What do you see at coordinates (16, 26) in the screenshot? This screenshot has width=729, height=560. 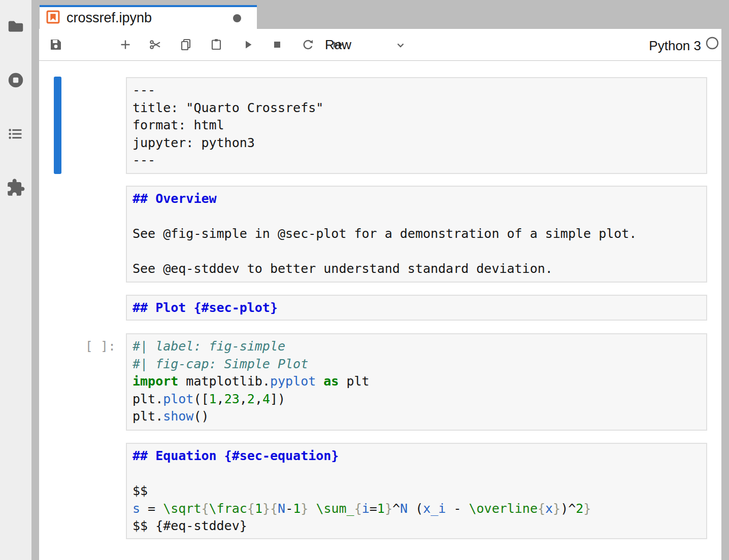 I see `sidebar-item-file-browser` at bounding box center [16, 26].